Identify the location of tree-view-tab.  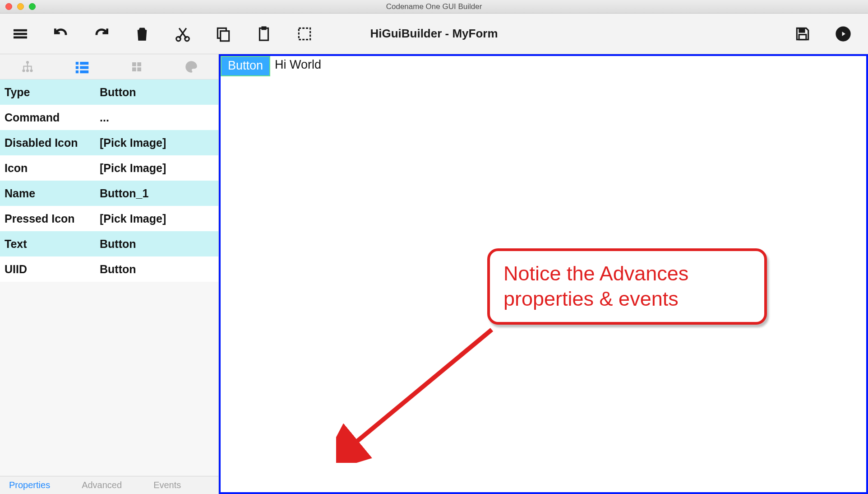
(27, 67).